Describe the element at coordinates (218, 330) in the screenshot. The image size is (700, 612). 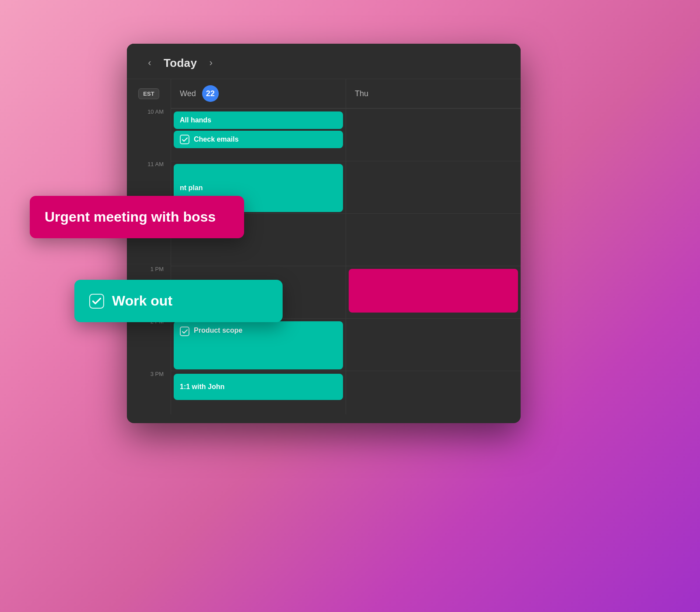
I see `product-scope-label: Product scope` at that location.